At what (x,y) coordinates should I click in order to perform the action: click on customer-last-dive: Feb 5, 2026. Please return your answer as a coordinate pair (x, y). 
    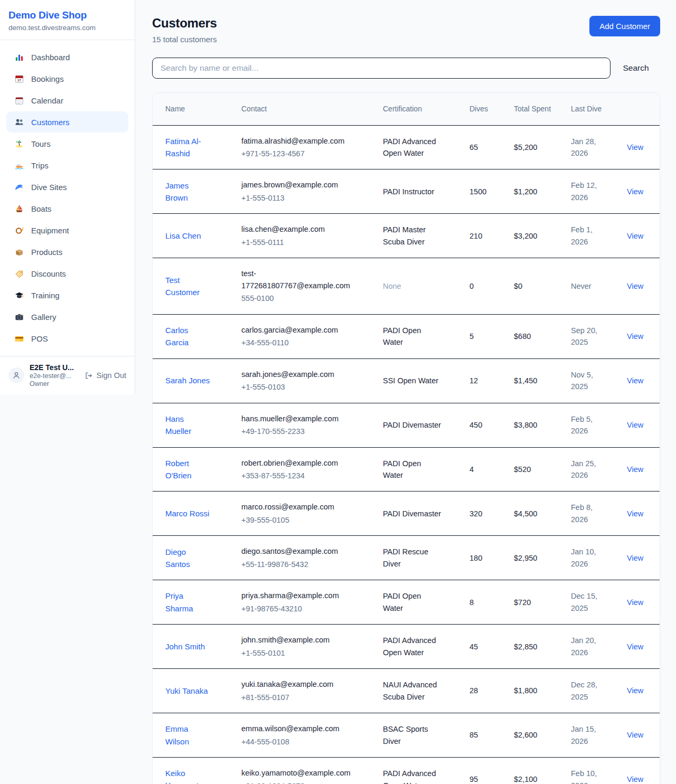
    Looking at the image, I should click on (587, 426).